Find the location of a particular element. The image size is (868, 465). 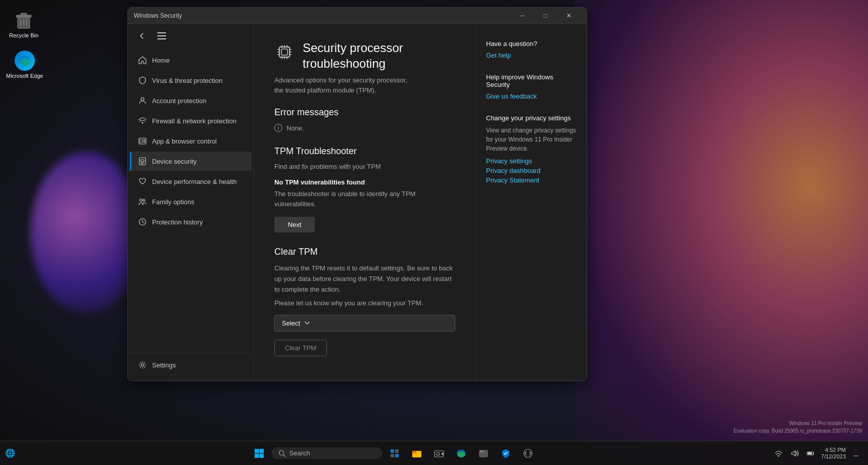

taskbar-camera-icon is located at coordinates (439, 453).